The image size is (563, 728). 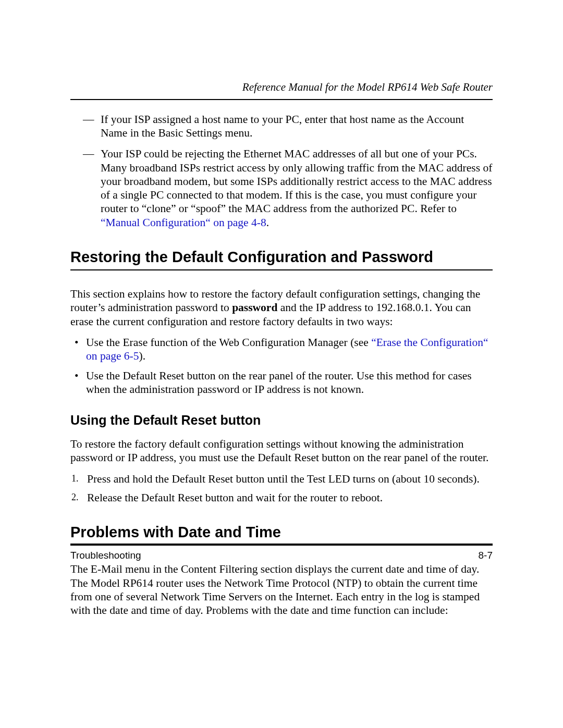 I want to click on dash-item-text: Your ISP could be rejecting the Ethernet…, so click(x=296, y=181).